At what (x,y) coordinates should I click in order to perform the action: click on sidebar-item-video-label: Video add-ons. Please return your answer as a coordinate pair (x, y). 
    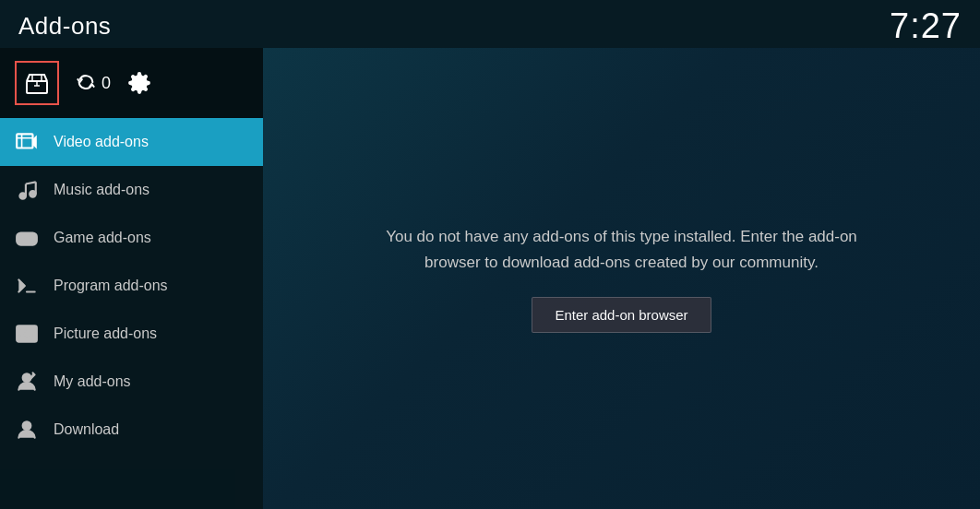
    Looking at the image, I should click on (102, 142).